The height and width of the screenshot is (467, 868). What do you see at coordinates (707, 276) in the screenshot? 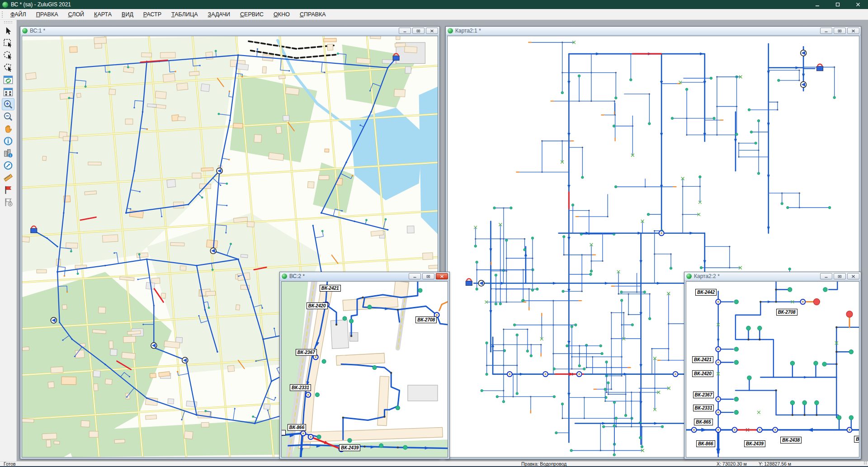
I see `window-karta22-title: Карта2:2 *` at bounding box center [707, 276].